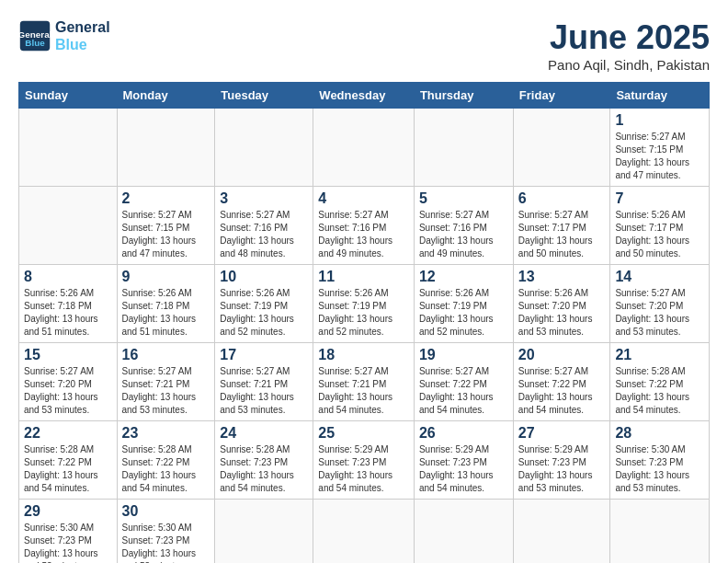 This screenshot has width=728, height=563. Describe the element at coordinates (364, 433) in the screenshot. I see `day-number: 25` at that location.